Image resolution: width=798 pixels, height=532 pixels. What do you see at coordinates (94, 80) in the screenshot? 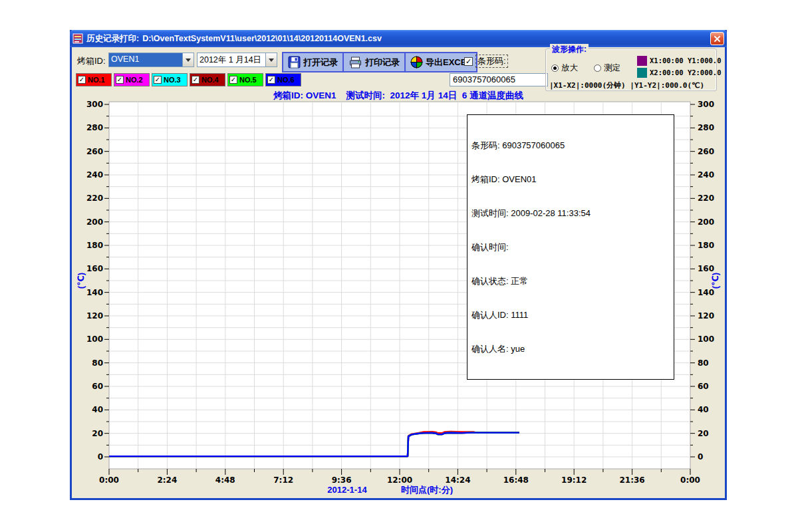
I see `channel-toggle-no1: ✓NO.1` at bounding box center [94, 80].